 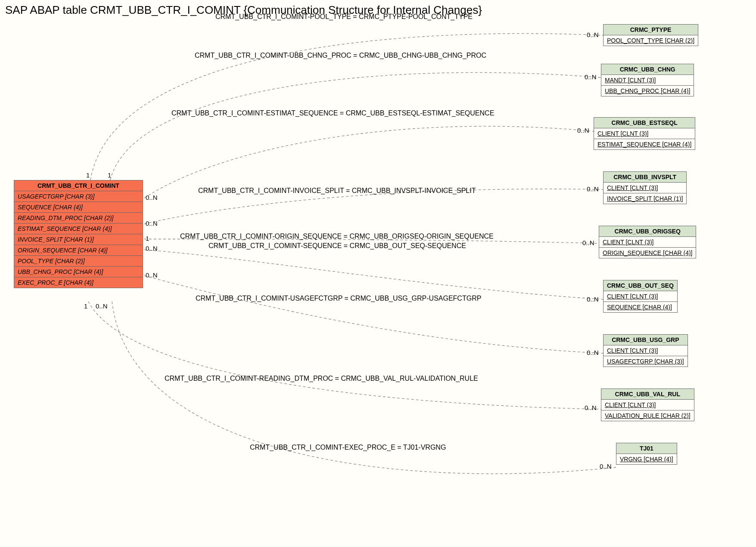 I want to click on target-table: CRMC_UBB_OUT_SEQ CLIENT [CLNT (3)] SEQUE…, so click(x=640, y=296).